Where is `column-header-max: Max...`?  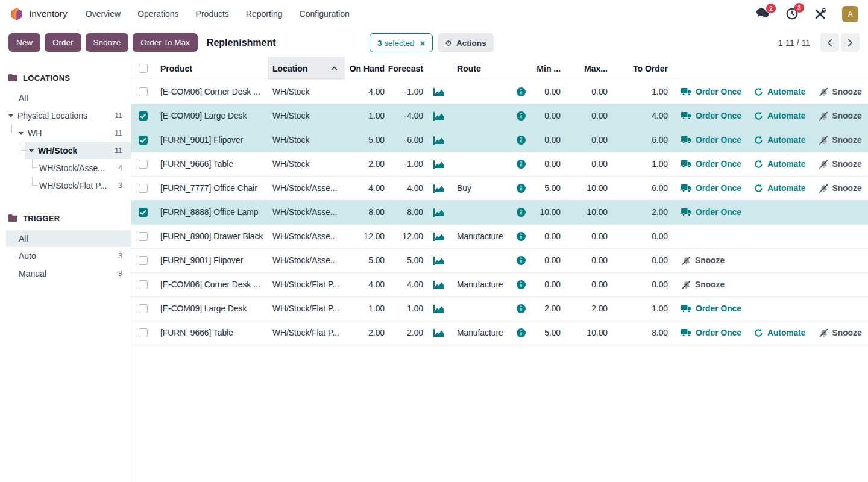
column-header-max: Max... is located at coordinates (588, 69).